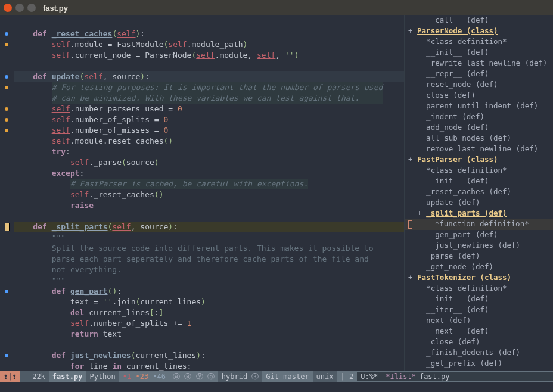  I want to click on code-line: # can be minimized. With these variables…, so click(209, 98).